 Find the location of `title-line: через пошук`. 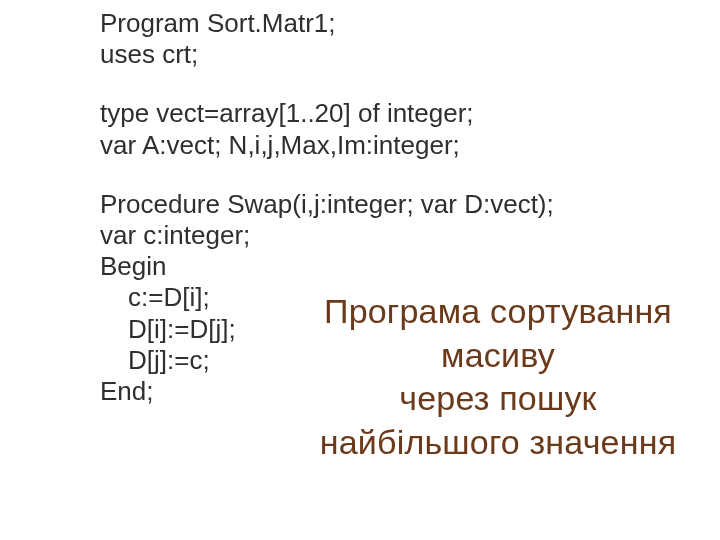

title-line: через пошук is located at coordinates (498, 399).